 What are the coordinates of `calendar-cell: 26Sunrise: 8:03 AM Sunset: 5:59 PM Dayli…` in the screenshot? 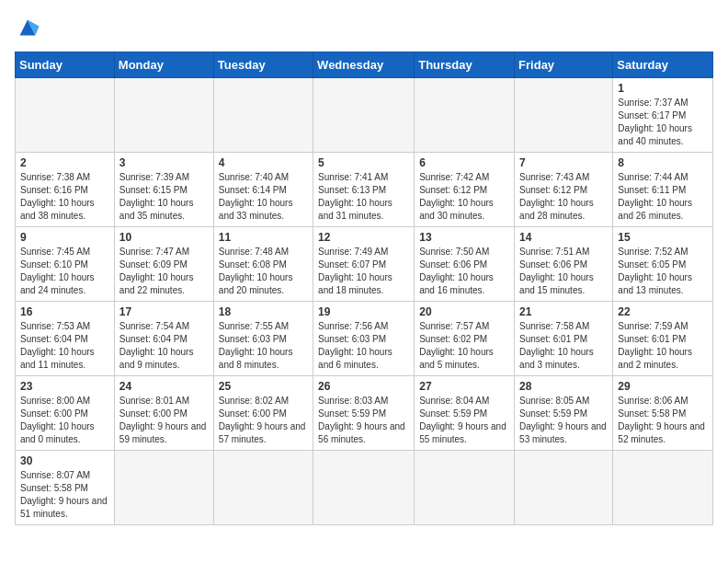 It's located at (364, 414).